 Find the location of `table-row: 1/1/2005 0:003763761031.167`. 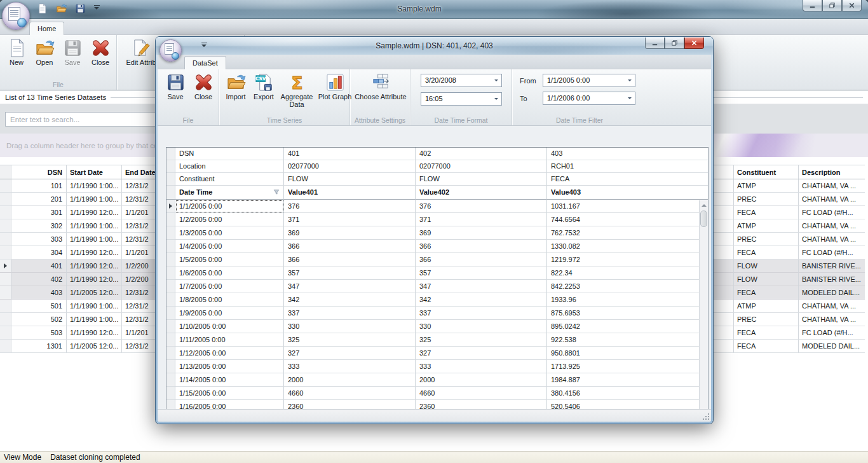

table-row: 1/1/2005 0:003763761031.167 is located at coordinates (437, 206).